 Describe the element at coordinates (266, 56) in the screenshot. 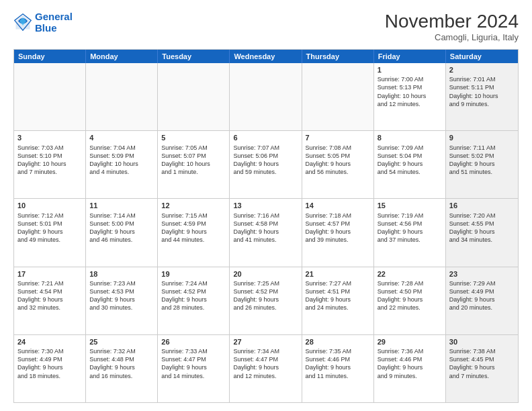

I see `header-day-wednesday: Wednesday` at that location.